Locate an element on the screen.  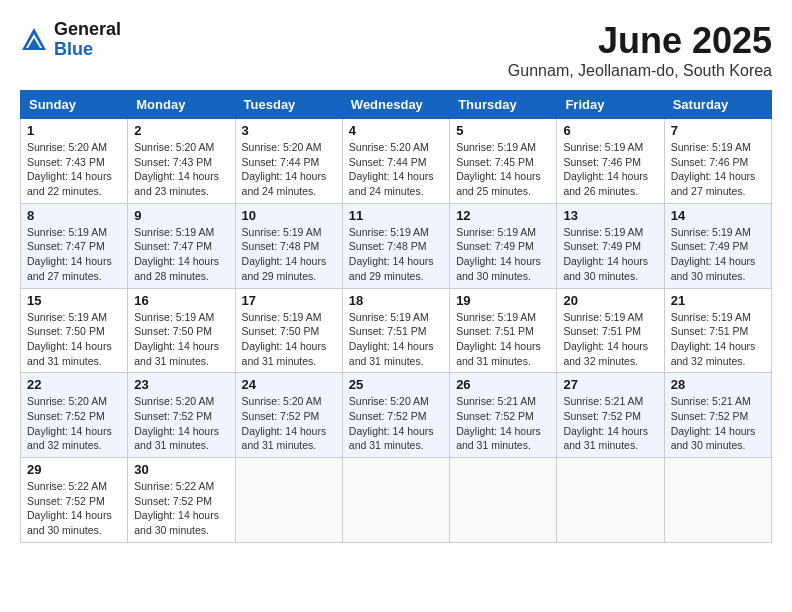
title-block: June 2025 Gunnam, Jeollanam-do, South Ko… is located at coordinates (640, 50).